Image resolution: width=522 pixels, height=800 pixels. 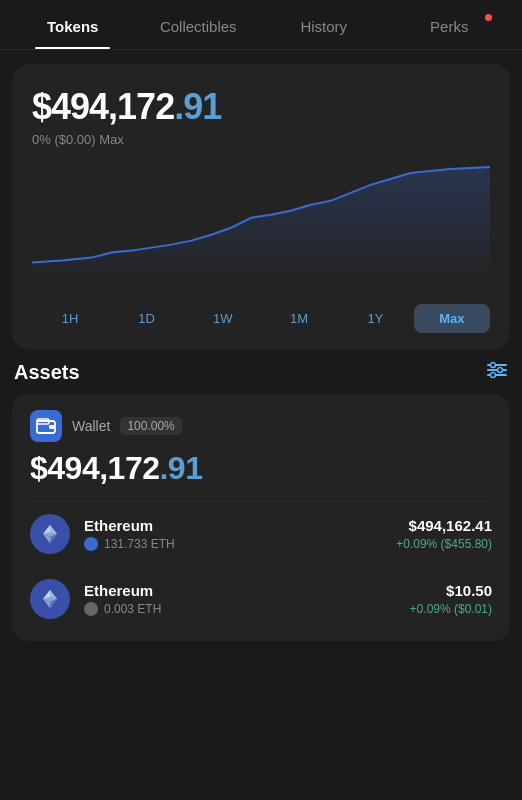 I want to click on token-amount-row-2: 0.003 ETH, so click(x=247, y=609).